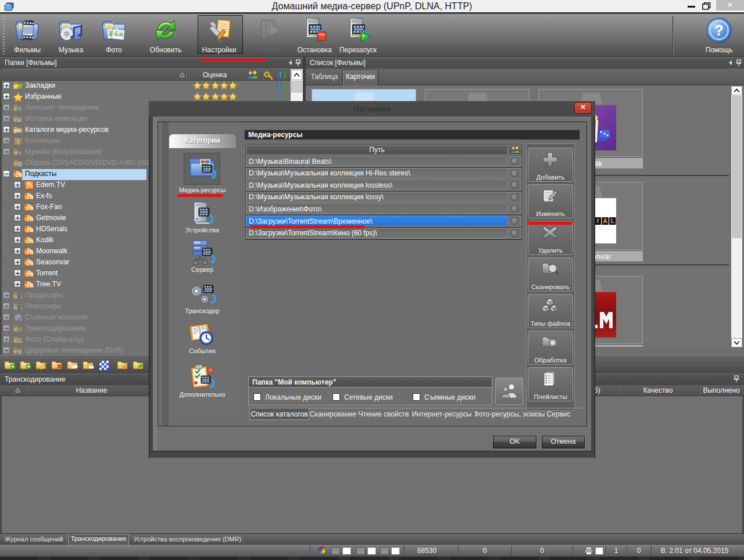 The image size is (744, 560). Describe the element at coordinates (613, 221) in the screenshot. I see `svg-text: L` at that location.